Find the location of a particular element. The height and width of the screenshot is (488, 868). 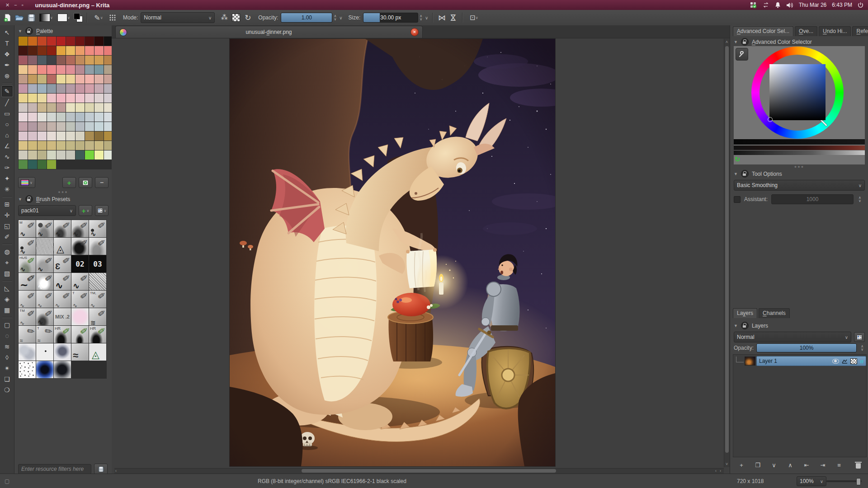

tool-polyline: ∠ is located at coordinates (7, 146).